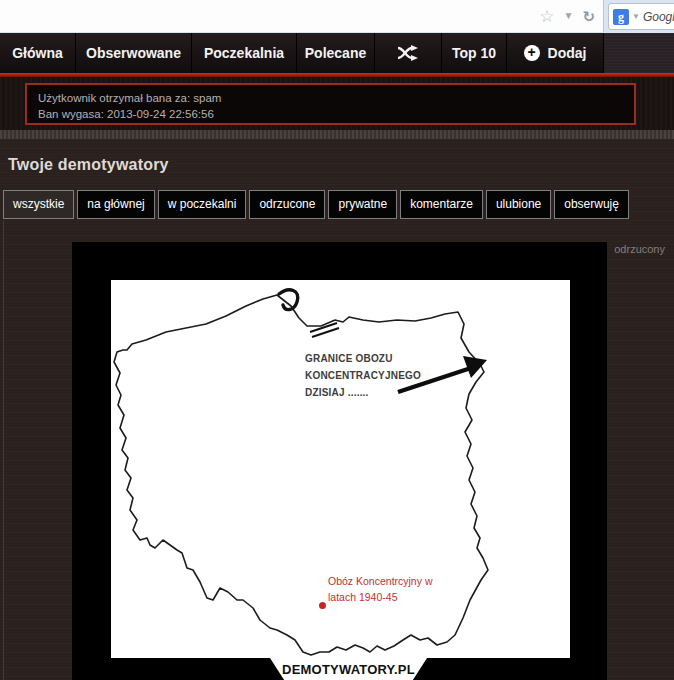 The height and width of the screenshot is (680, 674). What do you see at coordinates (636, 16) in the screenshot?
I see `search-engine-dropdown-icon: ▼` at bounding box center [636, 16].